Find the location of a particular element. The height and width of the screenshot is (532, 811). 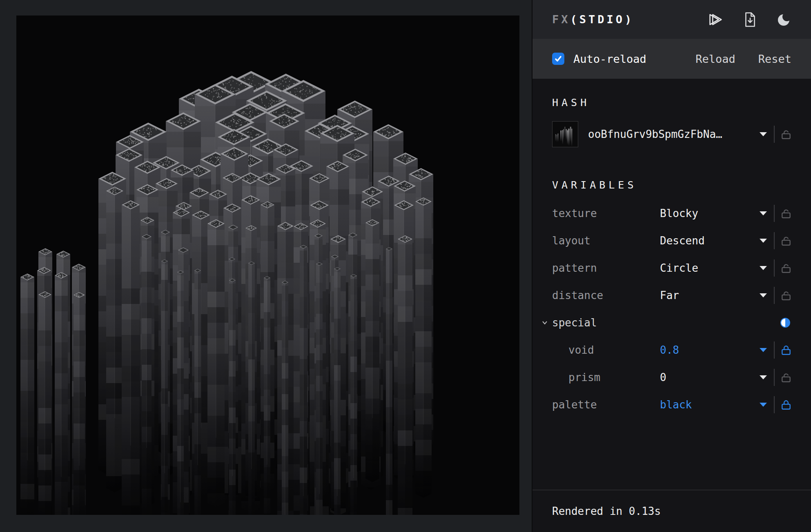

variable-label: layout is located at coordinates (606, 241).